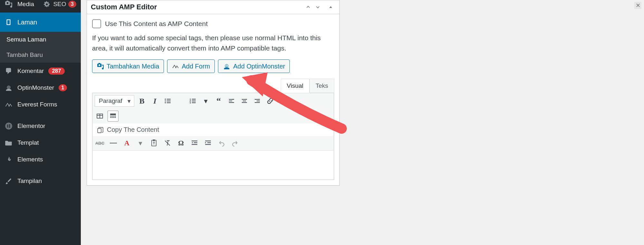 Image resolution: width=644 pixels, height=245 pixels. I want to click on editor-canvas, so click(213, 165).